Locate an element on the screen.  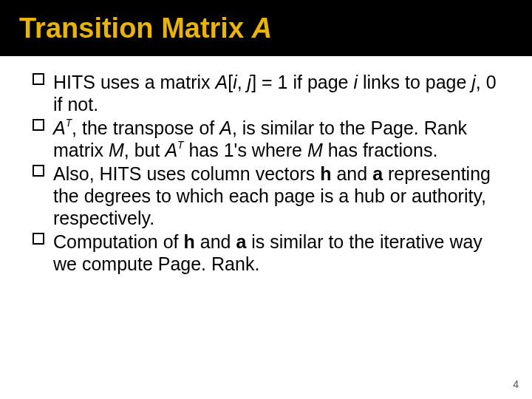
bullet-item: HITS uses a matrix A[i, j] = 1 if page i… is located at coordinates (266, 93).